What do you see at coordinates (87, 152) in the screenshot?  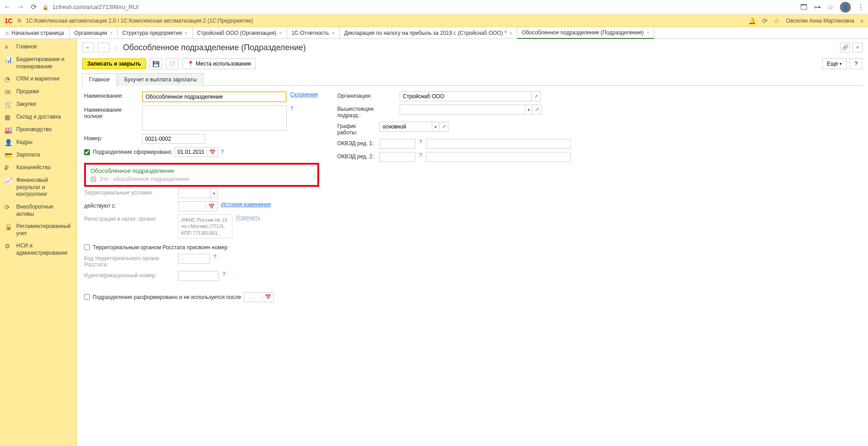 I see `formed-checkbox` at bounding box center [87, 152].